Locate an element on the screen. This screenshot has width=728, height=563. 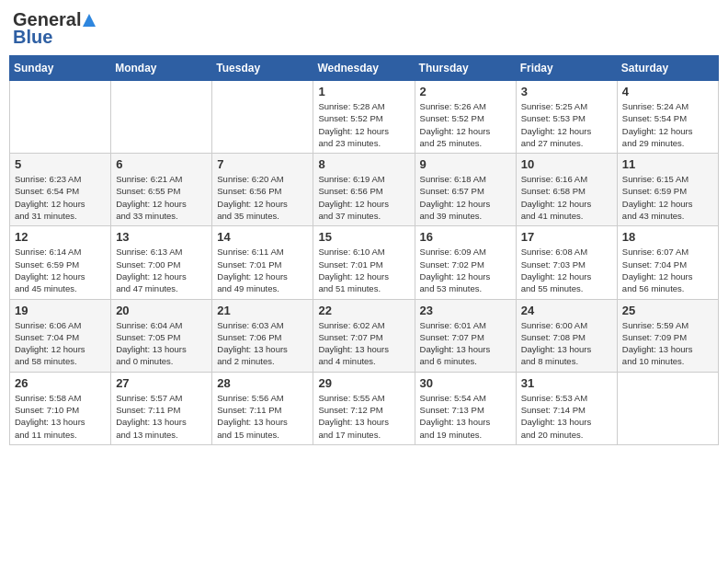
calendar-cell: 23Sunrise: 6:01 AM Sunset: 7:07 PM Dayli… is located at coordinates (465, 335).